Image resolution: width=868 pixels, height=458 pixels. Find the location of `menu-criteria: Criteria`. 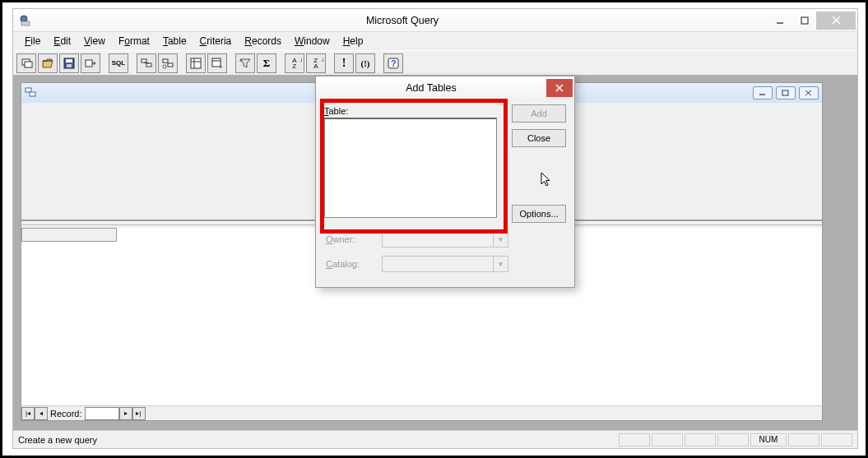

menu-criteria: Criteria is located at coordinates (216, 41).